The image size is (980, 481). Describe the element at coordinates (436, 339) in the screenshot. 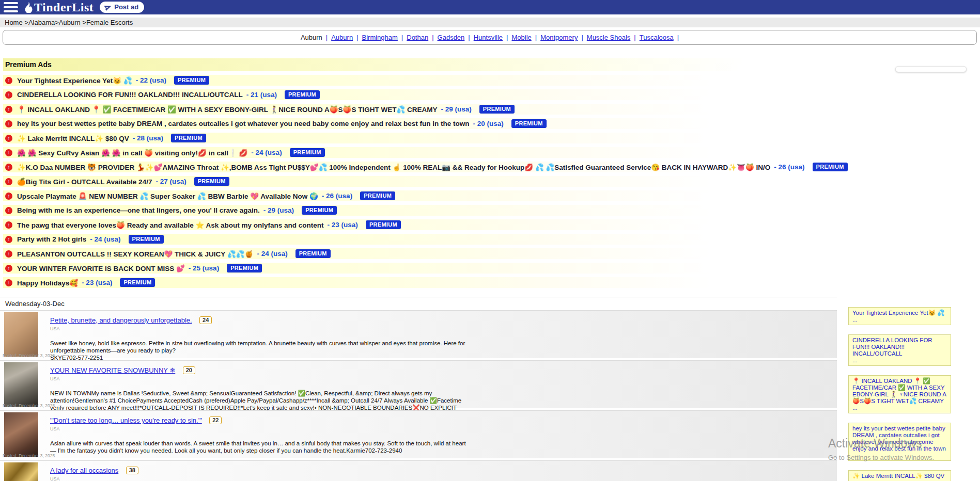

I see `listing-content: Petite, brunette, and dangerously unforg…` at that location.